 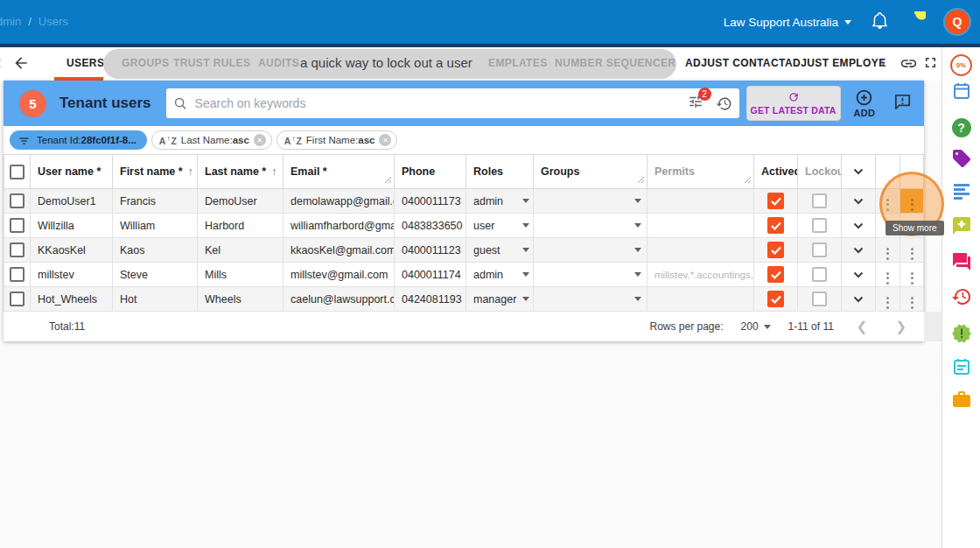 What do you see at coordinates (794, 97) in the screenshot?
I see `refresh-icon` at bounding box center [794, 97].